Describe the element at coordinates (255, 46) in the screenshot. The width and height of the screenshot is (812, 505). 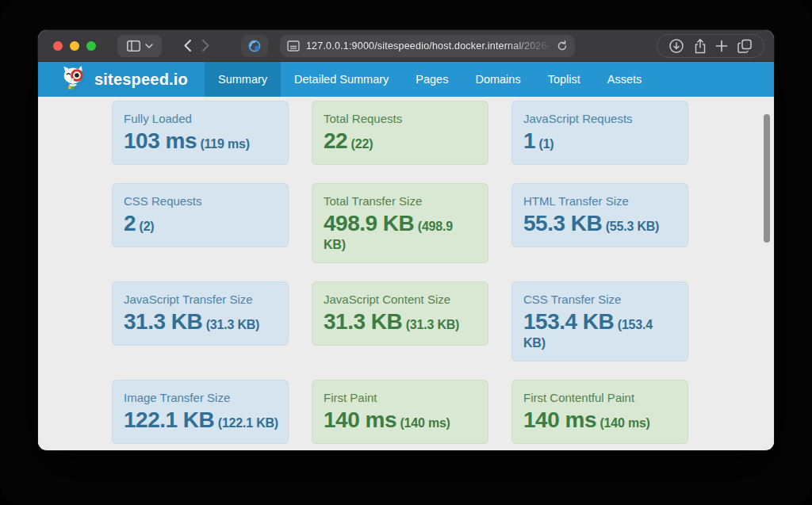
I see `extension-icon` at that location.